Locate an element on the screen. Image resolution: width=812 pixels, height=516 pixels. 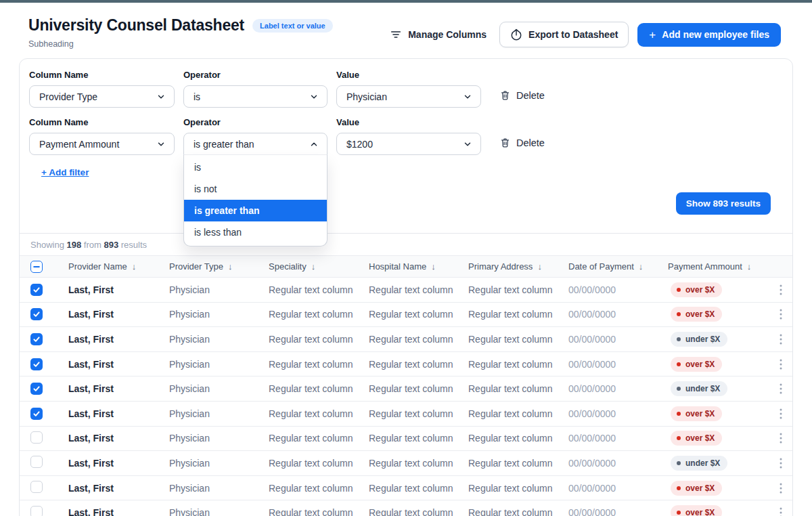
add-filter-link: + Add filter is located at coordinates (65, 172).